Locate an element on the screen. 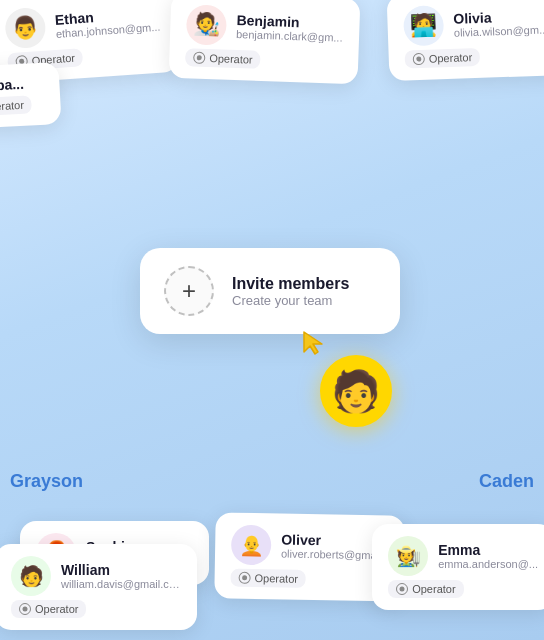 This screenshot has height=640, width=544. role-badge-robert: Operator is located at coordinates (16, 106).